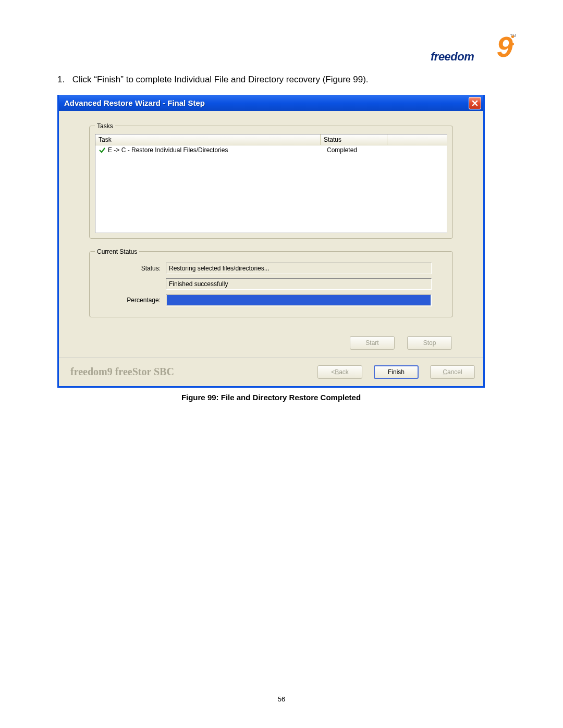 The width and height of the screenshot is (563, 728). Describe the element at coordinates (396, 372) in the screenshot. I see `finish-button: Finish` at that location.